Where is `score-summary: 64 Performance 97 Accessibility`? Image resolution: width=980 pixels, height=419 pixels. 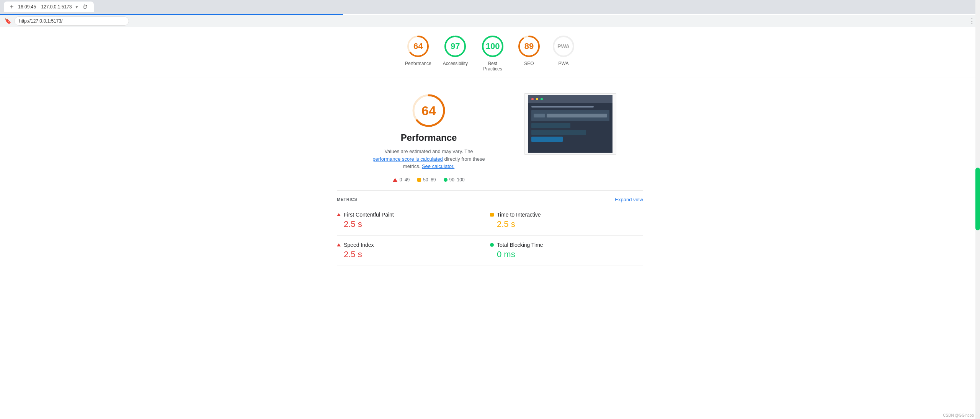 score-summary: 64 Performance 97 Accessibility is located at coordinates (490, 53).